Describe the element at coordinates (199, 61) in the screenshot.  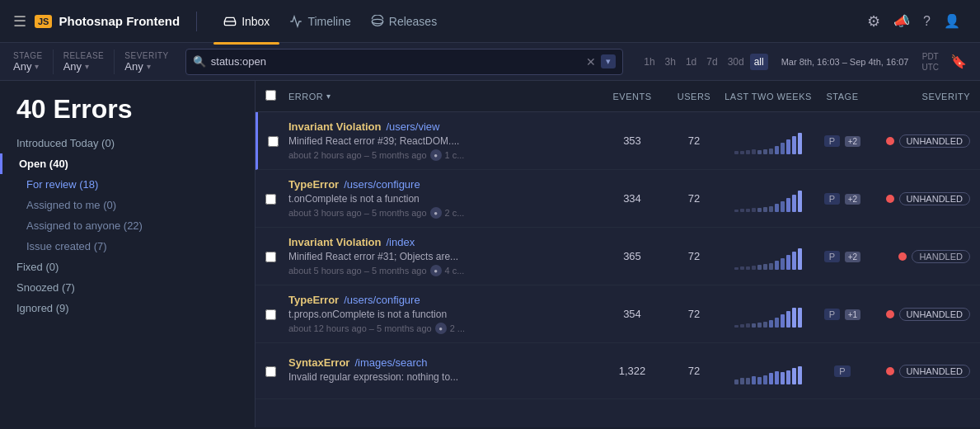
I see `search-icon: 🔍` at that location.